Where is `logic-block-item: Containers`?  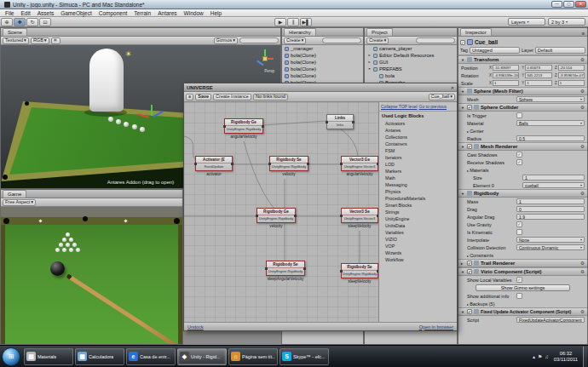
logic-block-item: Containers is located at coordinates (418, 144).